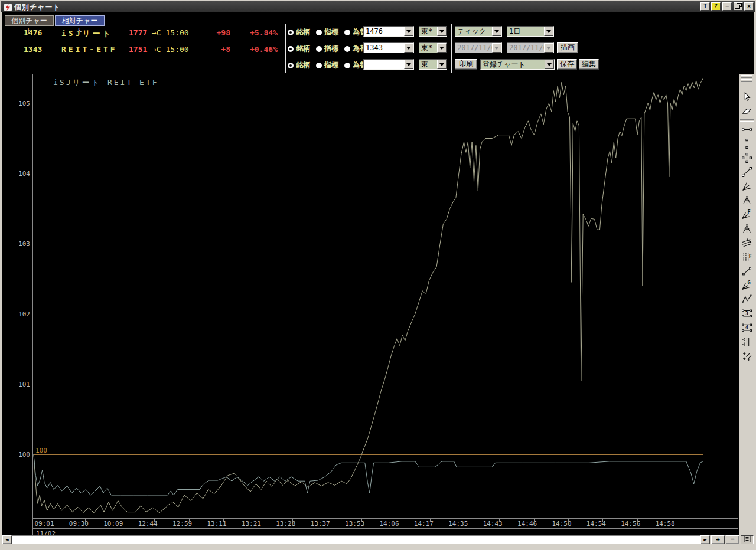 This screenshot has width=756, height=550. What do you see at coordinates (749, 283) in the screenshot?
I see `svg-text: G` at bounding box center [749, 283].